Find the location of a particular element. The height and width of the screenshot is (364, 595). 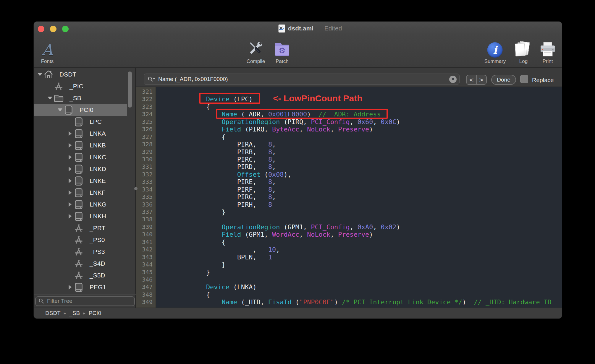

code-line-328: PIRA, 8, is located at coordinates (368, 144).